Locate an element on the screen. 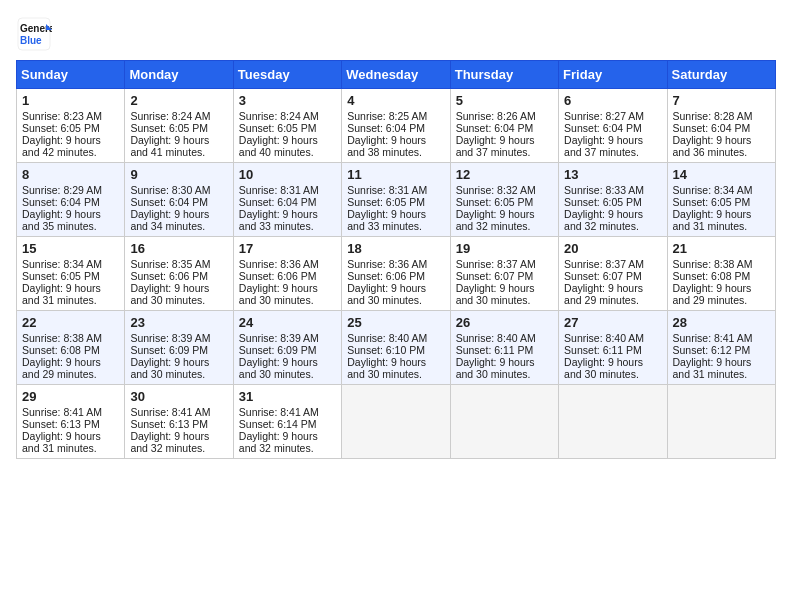 The height and width of the screenshot is (612, 792). calendar-cell: 31Sunrise: 8:41 AMSunset: 6:14 PMDayligh… is located at coordinates (287, 422).